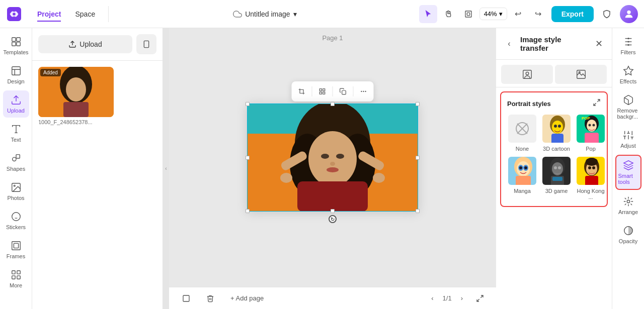  Describe the element at coordinates (16, 111) in the screenshot. I see `sidebar-label-upload: Upload` at that location.